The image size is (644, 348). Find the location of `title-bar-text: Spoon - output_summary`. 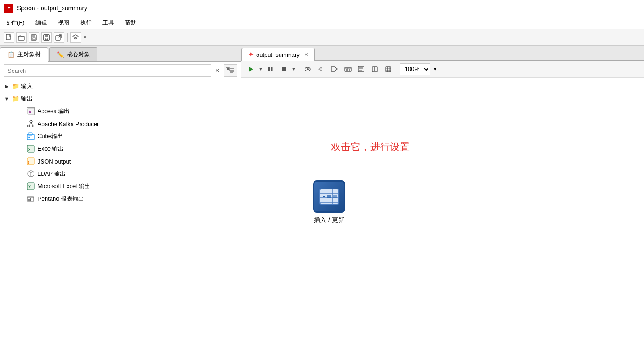

title-bar-text: Spoon - output_summary is located at coordinates (52, 8).